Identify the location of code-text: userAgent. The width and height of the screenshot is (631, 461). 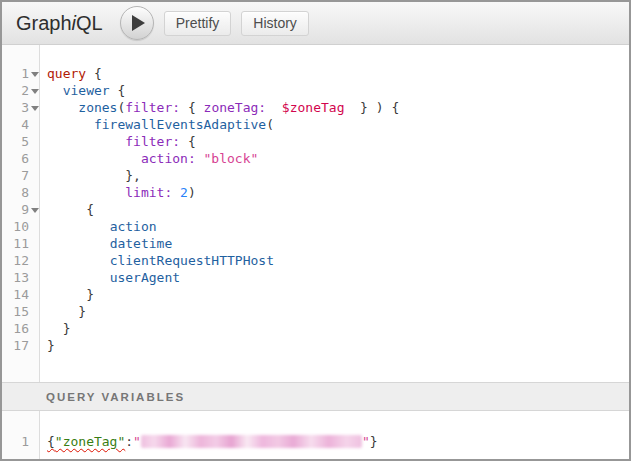
(110, 278).